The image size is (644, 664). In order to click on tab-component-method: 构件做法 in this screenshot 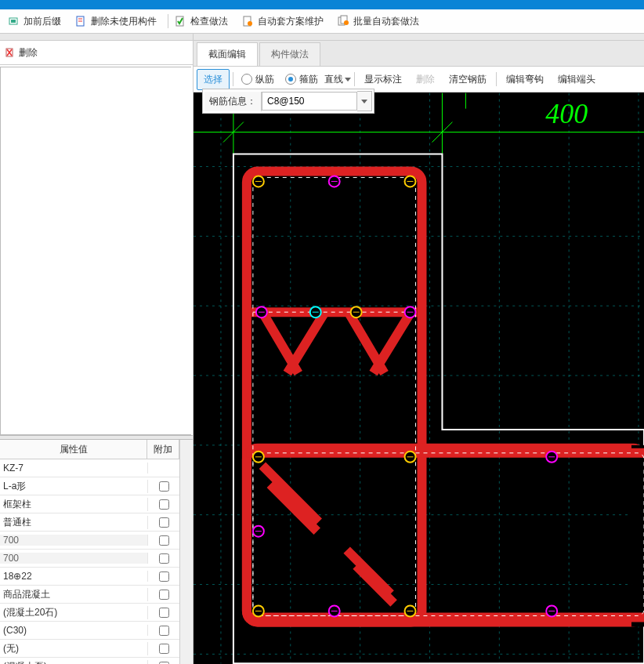, I will do `click(290, 54)`.